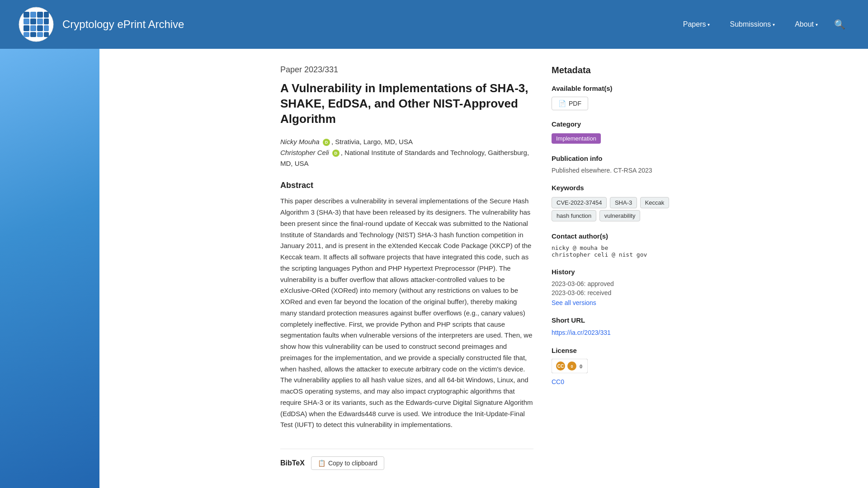  Describe the element at coordinates (619, 366) in the screenshot. I see `license-section: License CC 0 0 CC0` at that location.